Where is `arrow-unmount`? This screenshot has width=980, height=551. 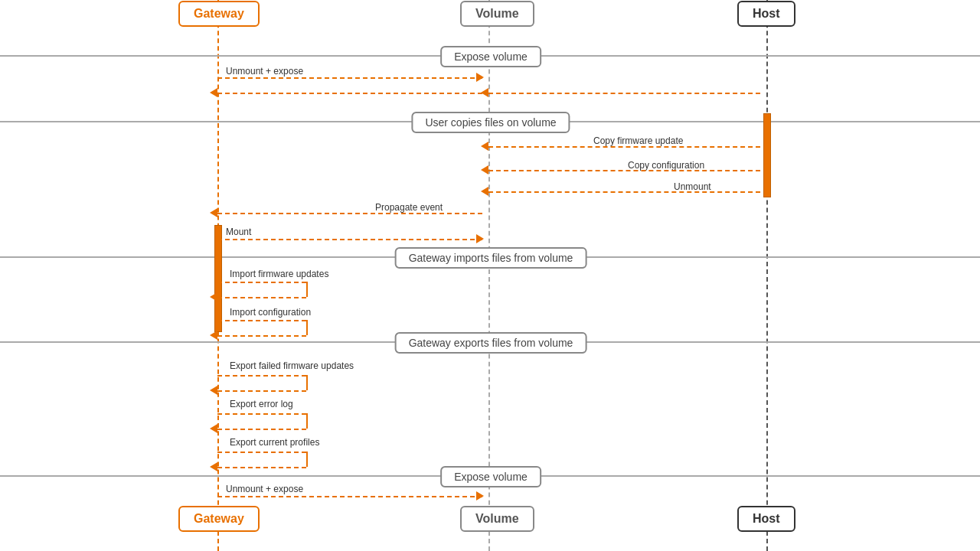
arrow-unmount is located at coordinates (625, 192).